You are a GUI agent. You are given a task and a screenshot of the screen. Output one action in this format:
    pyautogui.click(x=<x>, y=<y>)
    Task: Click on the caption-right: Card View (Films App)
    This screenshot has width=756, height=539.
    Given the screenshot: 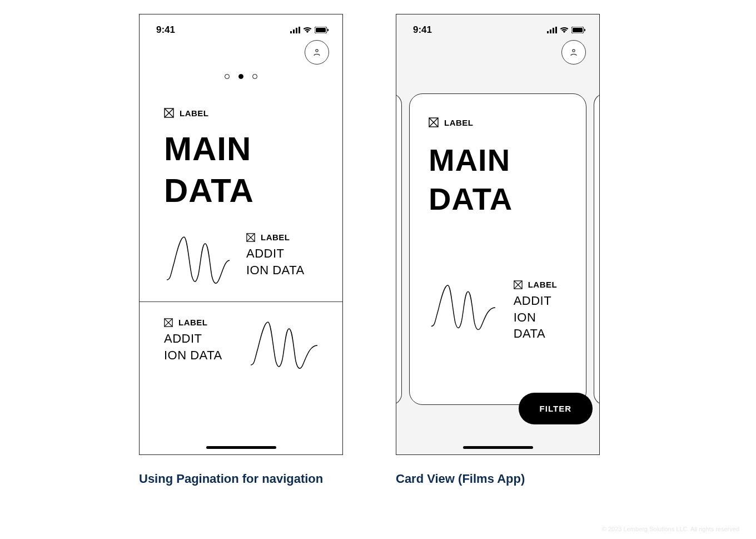 What is the action you would take?
    pyautogui.click(x=460, y=479)
    